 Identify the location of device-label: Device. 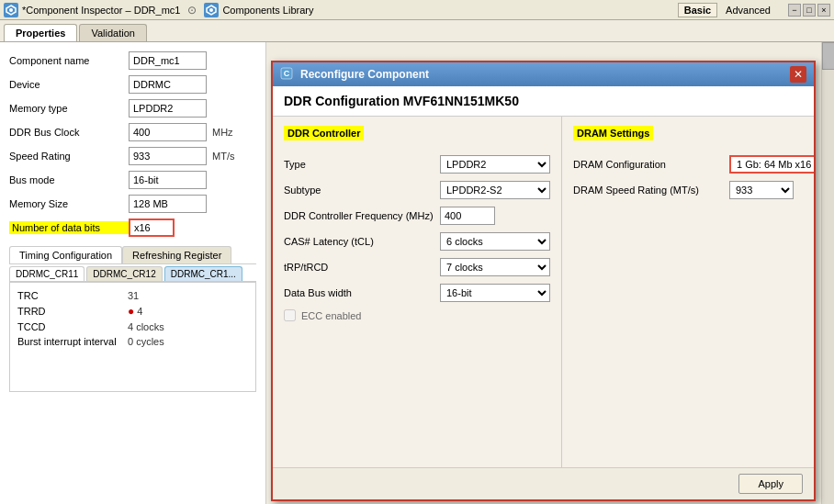
(69, 84).